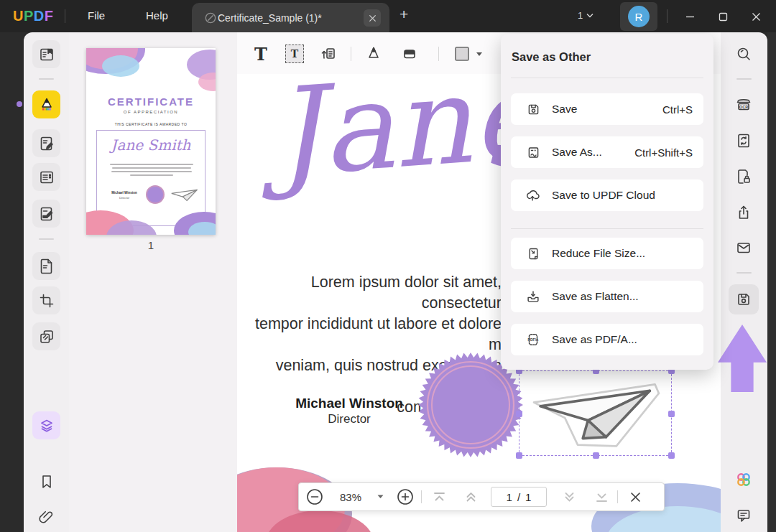 The image size is (776, 532). I want to click on sidebar-item-bookmark, so click(46, 481).